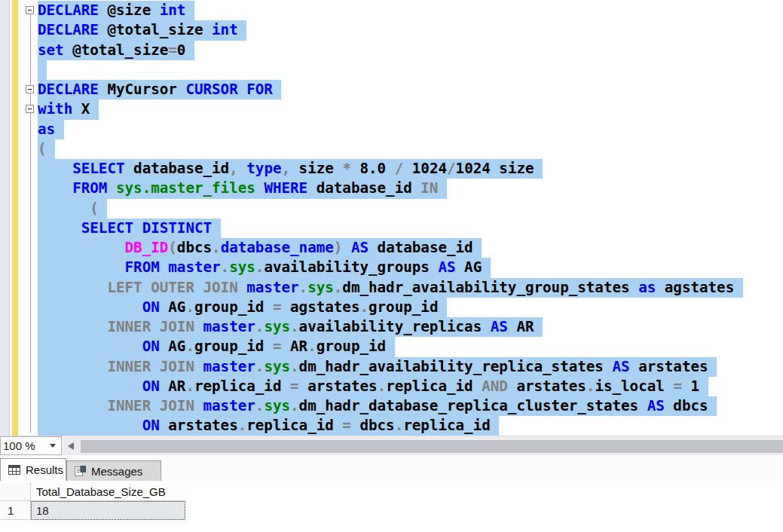 This screenshot has width=783, height=532. I want to click on zoom-level-value: 100 %, so click(20, 446).